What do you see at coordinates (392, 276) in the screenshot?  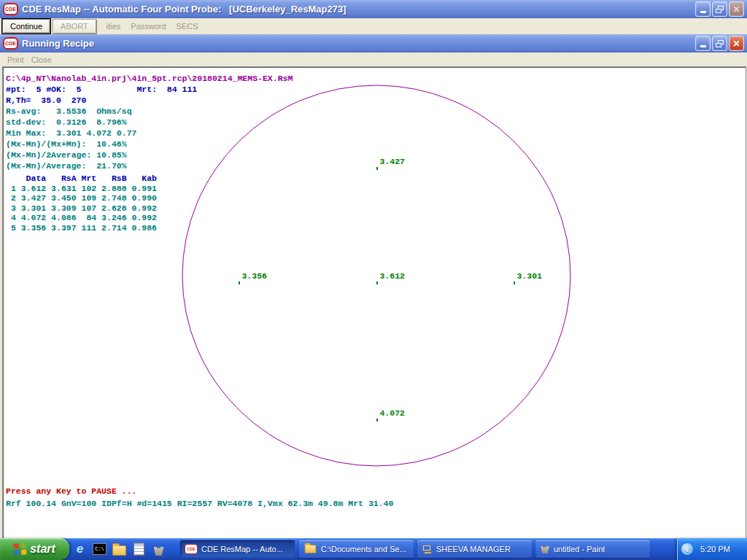 I see `wafer-point-value: 3.612` at bounding box center [392, 276].